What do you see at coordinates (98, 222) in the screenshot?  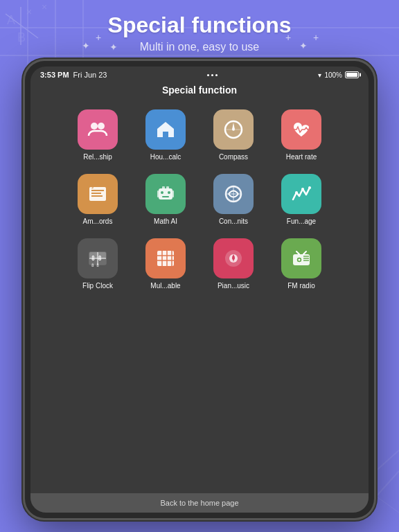 I see `app-label-am-words: Am...ords` at bounding box center [98, 222].